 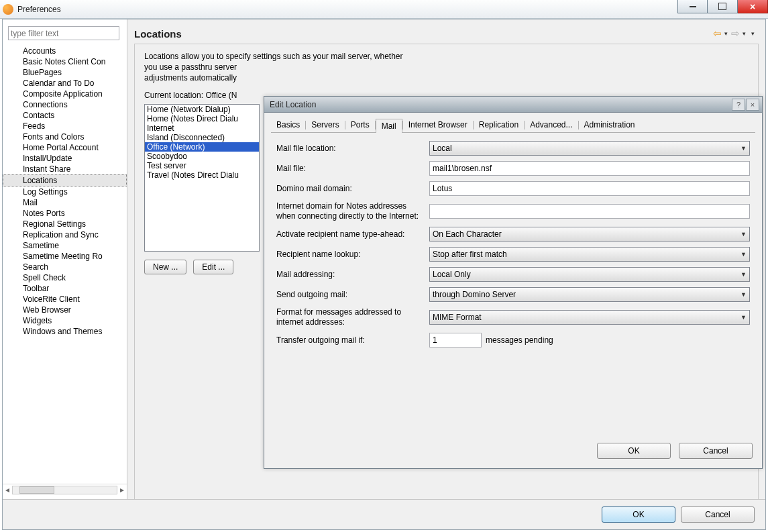 I want to click on internet-domain-input, so click(x=590, y=211).